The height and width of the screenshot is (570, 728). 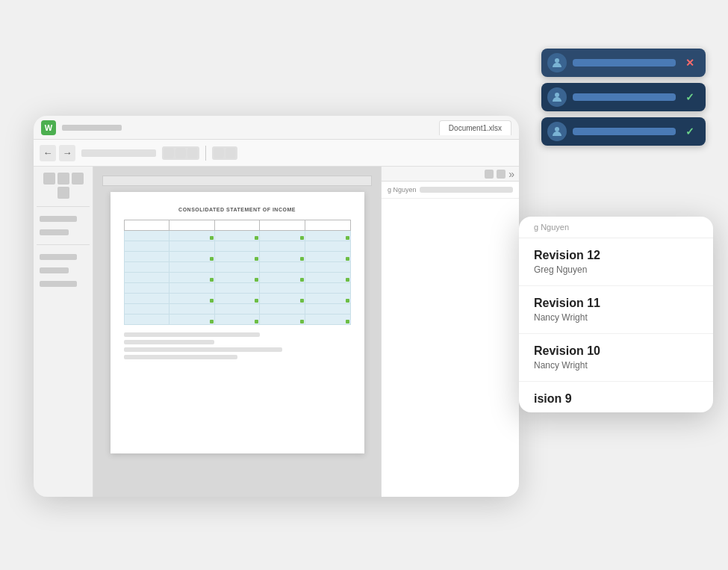 What do you see at coordinates (623, 97) in the screenshot?
I see `user-cards: ✕ ✓ ✓` at bounding box center [623, 97].